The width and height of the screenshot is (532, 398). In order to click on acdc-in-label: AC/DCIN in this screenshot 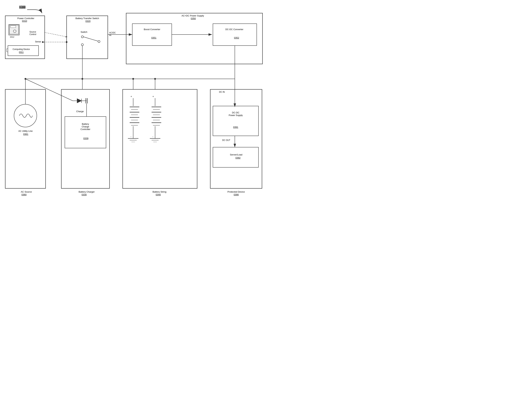, I will do `click(113, 34)`.